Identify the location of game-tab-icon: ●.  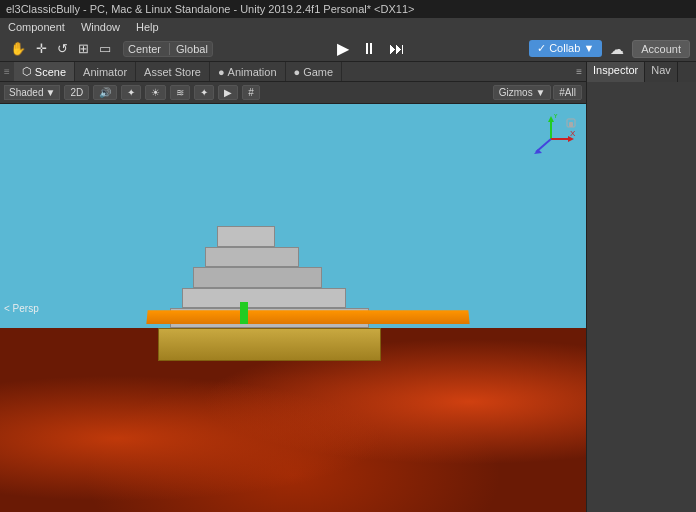
(298, 72).